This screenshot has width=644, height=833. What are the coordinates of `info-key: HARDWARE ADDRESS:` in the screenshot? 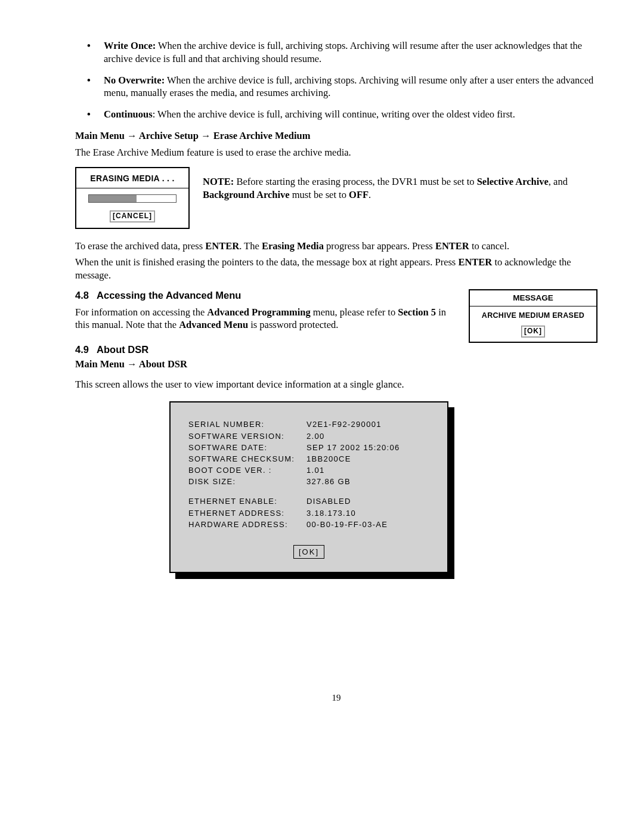 It's located at (247, 525).